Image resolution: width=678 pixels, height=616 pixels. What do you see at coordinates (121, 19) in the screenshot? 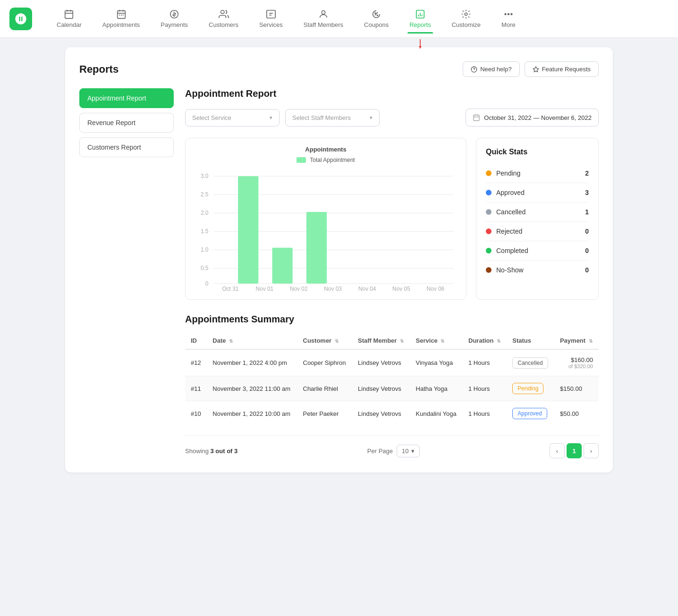
I see `nav-item-appointments: Appointments` at bounding box center [121, 19].